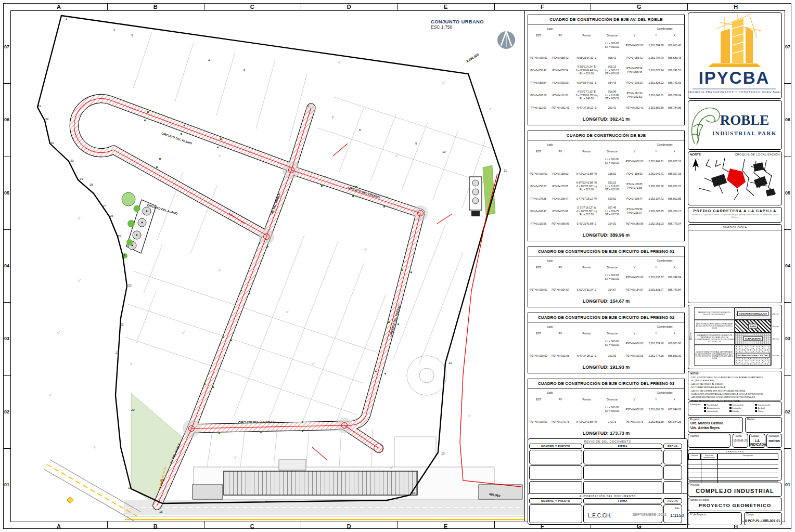  I want to click on vertex-number: 30, so click(72, 161).